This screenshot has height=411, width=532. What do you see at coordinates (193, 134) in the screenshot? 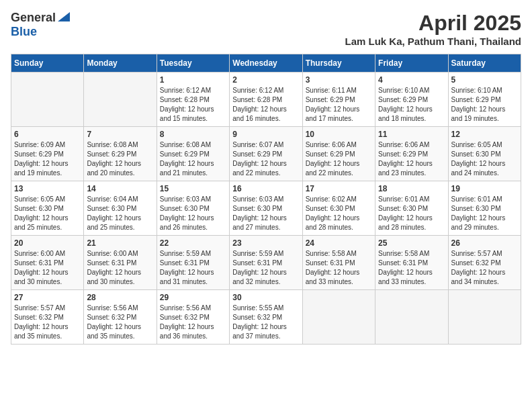
I see `day-number: 8` at bounding box center [193, 134].